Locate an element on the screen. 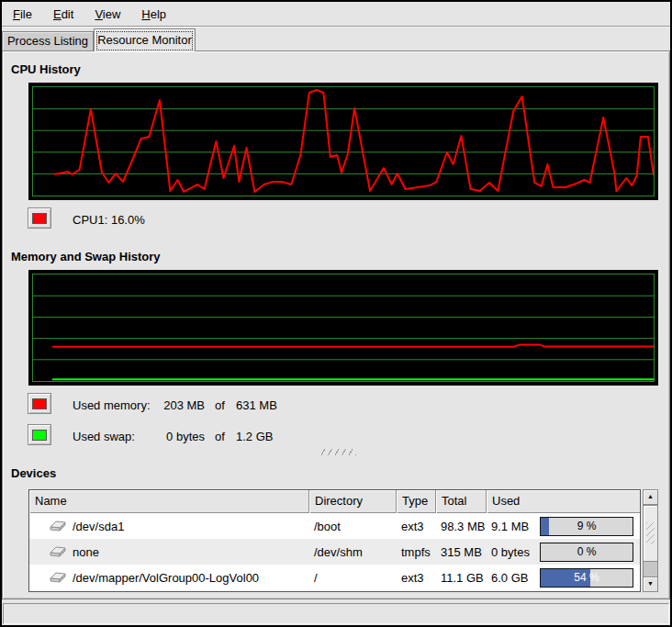 The width and height of the screenshot is (672, 627). scrollbar-thumb is located at coordinates (650, 533).